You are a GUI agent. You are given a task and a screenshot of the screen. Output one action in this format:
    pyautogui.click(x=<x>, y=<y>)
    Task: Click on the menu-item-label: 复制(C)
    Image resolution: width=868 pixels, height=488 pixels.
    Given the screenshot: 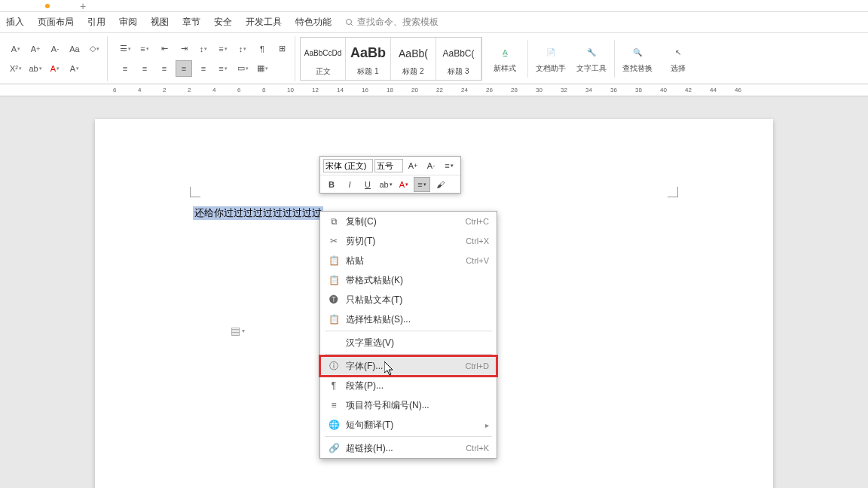 What is the action you would take?
    pyautogui.click(x=404, y=221)
    